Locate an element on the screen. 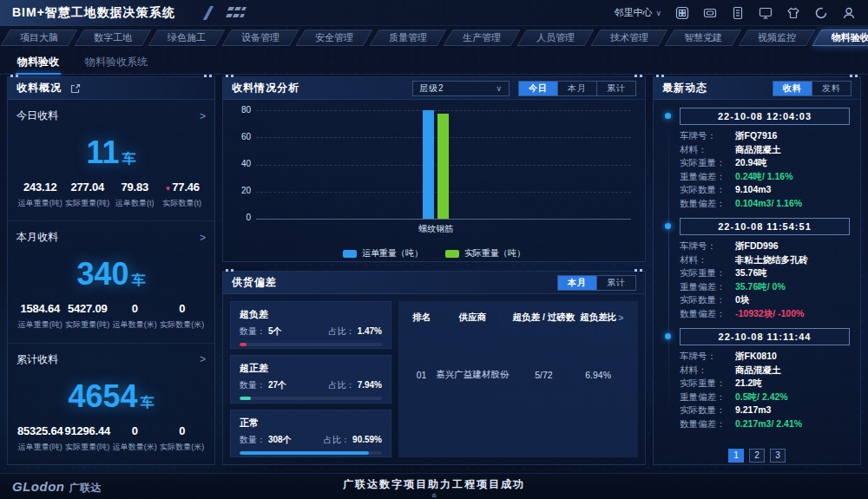 The image size is (868, 499). table-header-row: 排名 供应商 超负差 / 过磅数 超负差比 > is located at coordinates (518, 318).